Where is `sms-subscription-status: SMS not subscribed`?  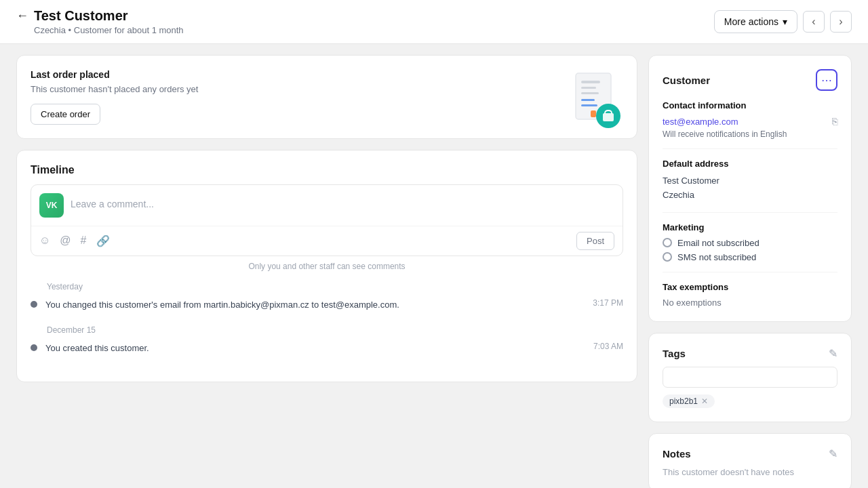 sms-subscription-status: SMS not subscribed is located at coordinates (717, 258).